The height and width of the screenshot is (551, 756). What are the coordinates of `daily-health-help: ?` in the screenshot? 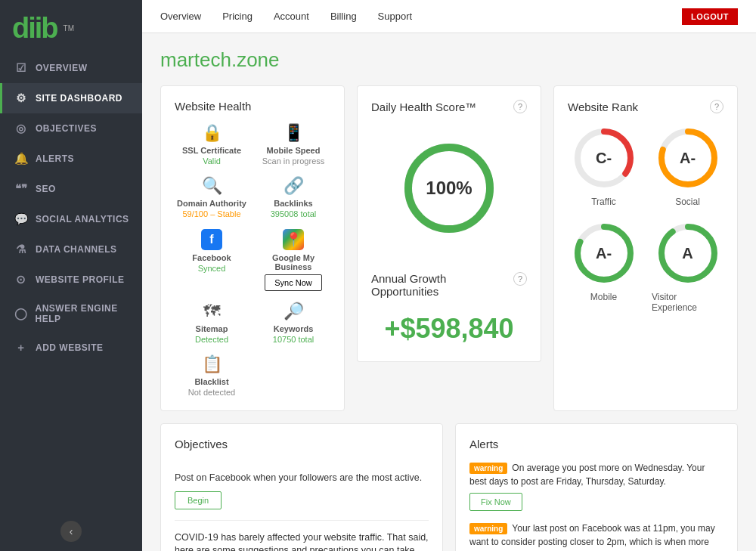 It's located at (520, 107).